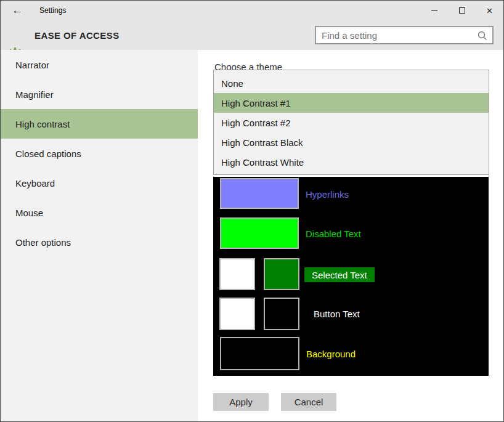  What do you see at coordinates (331, 354) in the screenshot?
I see `background-label: Background` at bounding box center [331, 354].